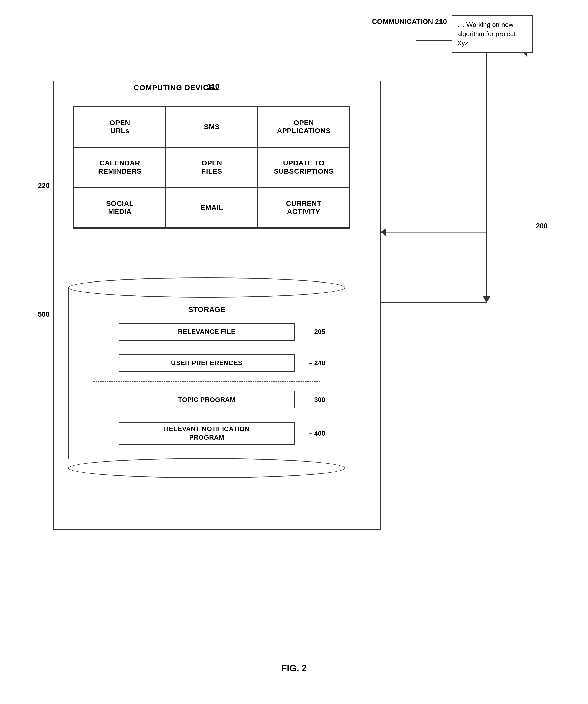 Image resolution: width=588 pixels, height=704 pixels. I want to click on label-508: 508, so click(44, 314).